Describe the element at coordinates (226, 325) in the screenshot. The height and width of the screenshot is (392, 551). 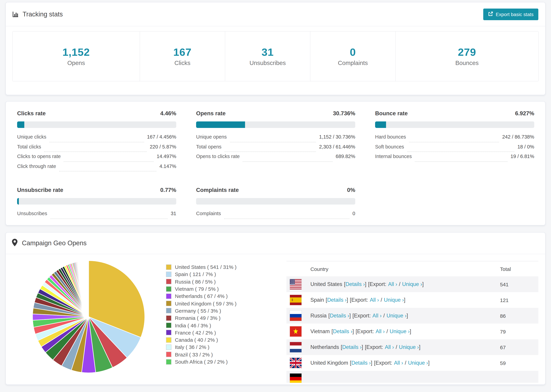
I see `legend-item: India ( 46 / 3% )` at that location.